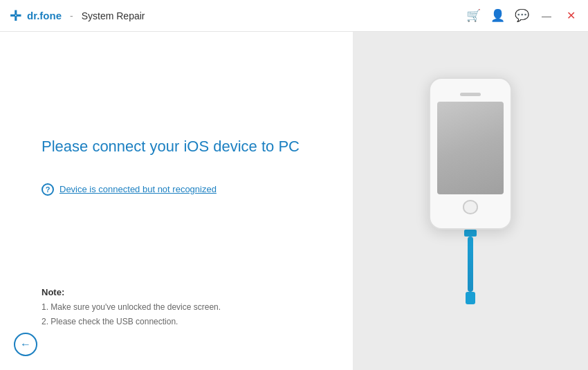  What do you see at coordinates (48, 189) in the screenshot?
I see `help-icon: ?` at bounding box center [48, 189].